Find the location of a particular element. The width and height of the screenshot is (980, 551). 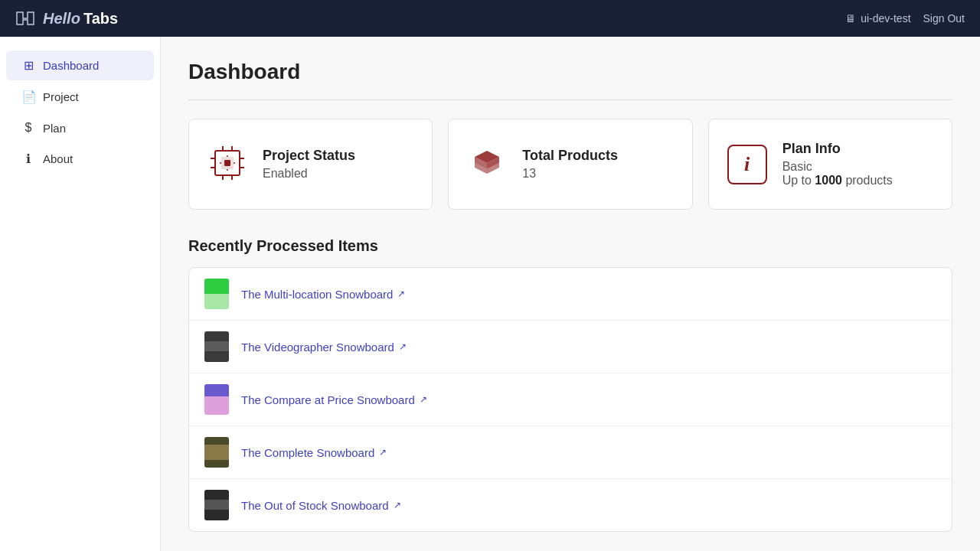

list-item: The Out of Stock Snowboard ↗ is located at coordinates (570, 505).